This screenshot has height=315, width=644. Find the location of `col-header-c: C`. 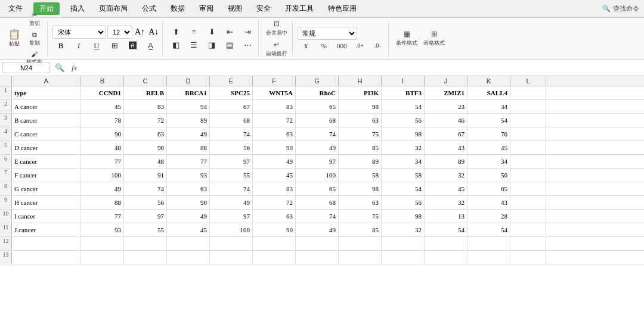

col-header-c: C is located at coordinates (145, 81).